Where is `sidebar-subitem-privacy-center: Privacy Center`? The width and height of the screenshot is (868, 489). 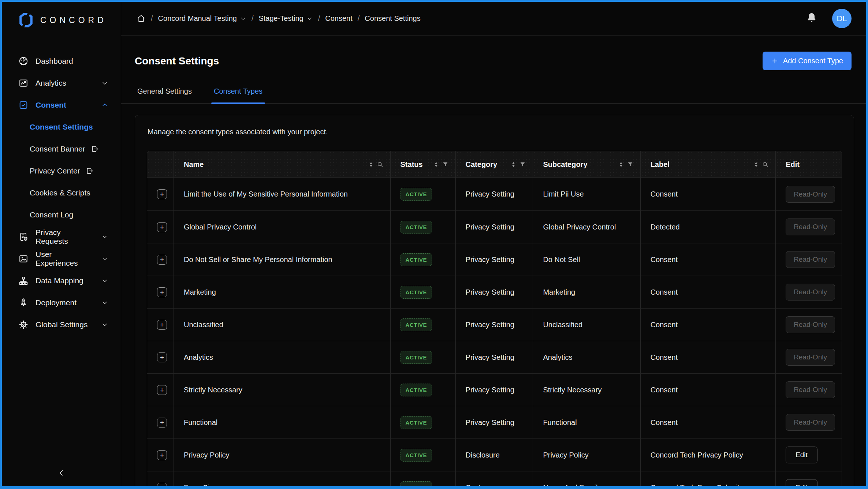 sidebar-subitem-privacy-center: Privacy Center is located at coordinates (62, 171).